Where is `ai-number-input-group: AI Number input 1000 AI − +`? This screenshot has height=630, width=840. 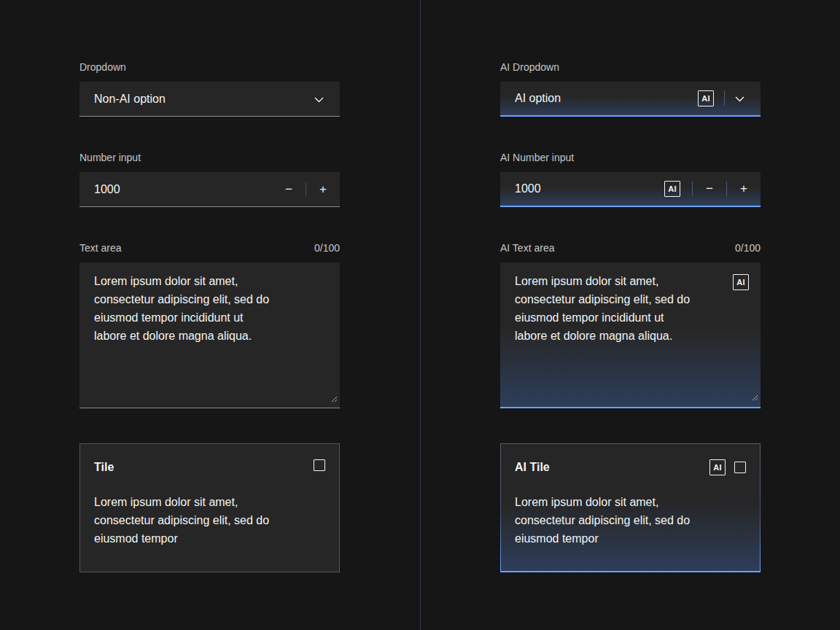
ai-number-input-group: AI Number input 1000 AI − + is located at coordinates (630, 179).